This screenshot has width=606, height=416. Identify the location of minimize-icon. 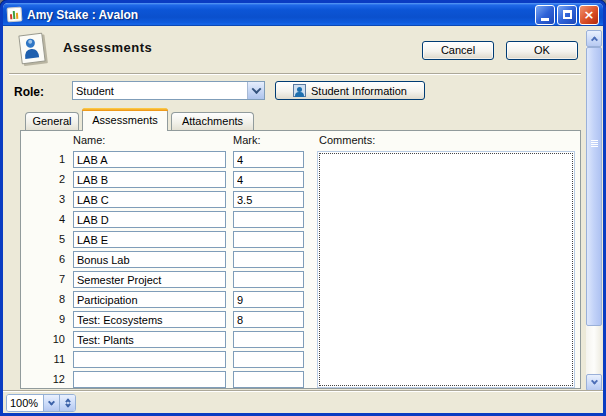
(545, 20).